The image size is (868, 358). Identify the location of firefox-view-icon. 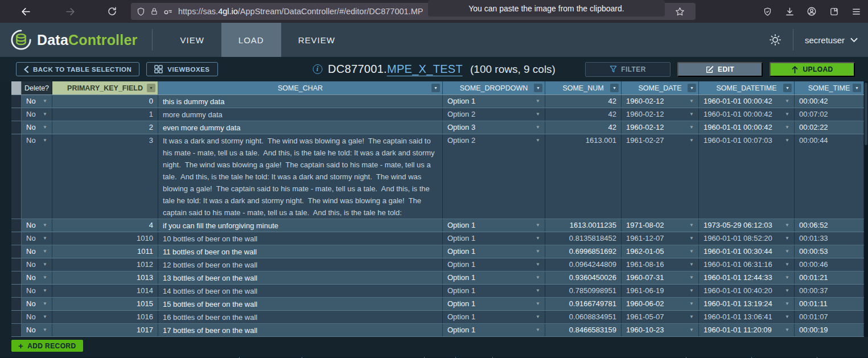
(834, 11).